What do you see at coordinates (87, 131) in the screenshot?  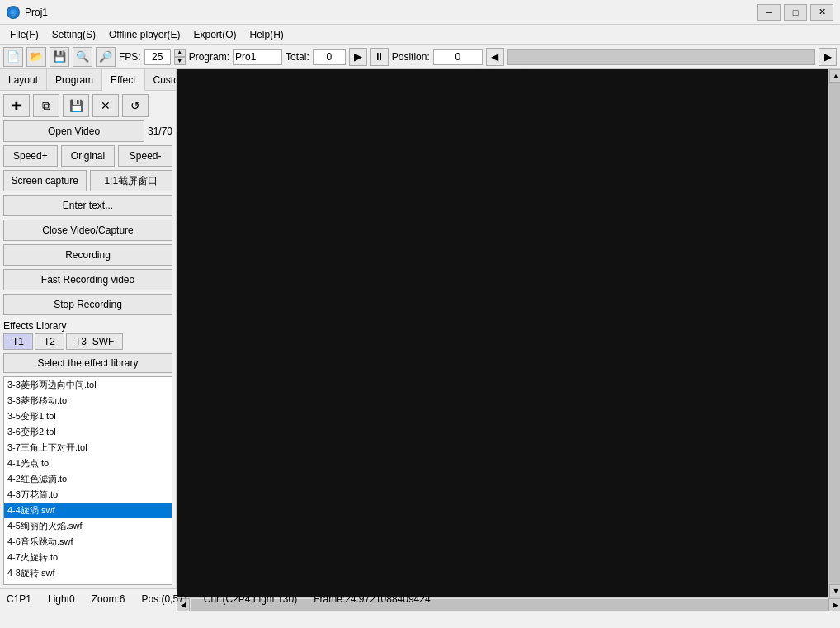 I see `open-video-row: Open Video 31/70` at bounding box center [87, 131].